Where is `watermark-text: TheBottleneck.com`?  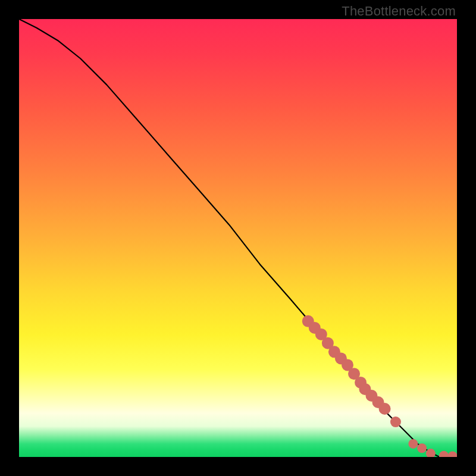 watermark-text: TheBottleneck.com is located at coordinates (399, 11).